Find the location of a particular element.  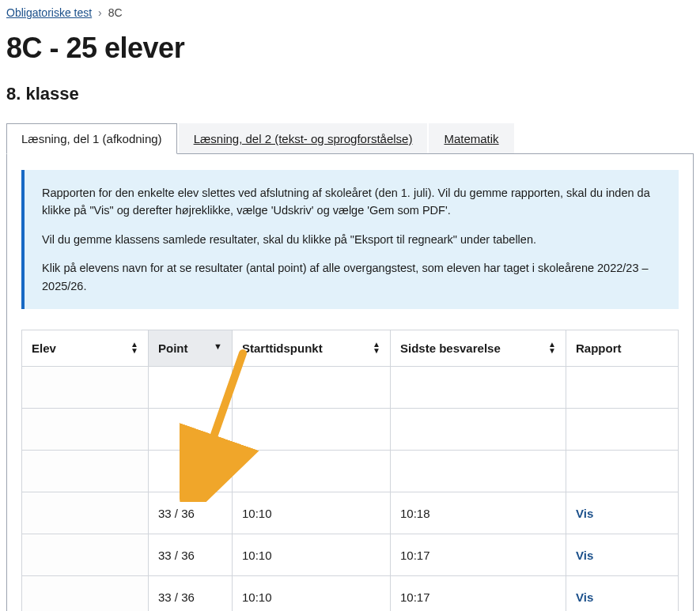

column-header-point-label: Point is located at coordinates (173, 348).